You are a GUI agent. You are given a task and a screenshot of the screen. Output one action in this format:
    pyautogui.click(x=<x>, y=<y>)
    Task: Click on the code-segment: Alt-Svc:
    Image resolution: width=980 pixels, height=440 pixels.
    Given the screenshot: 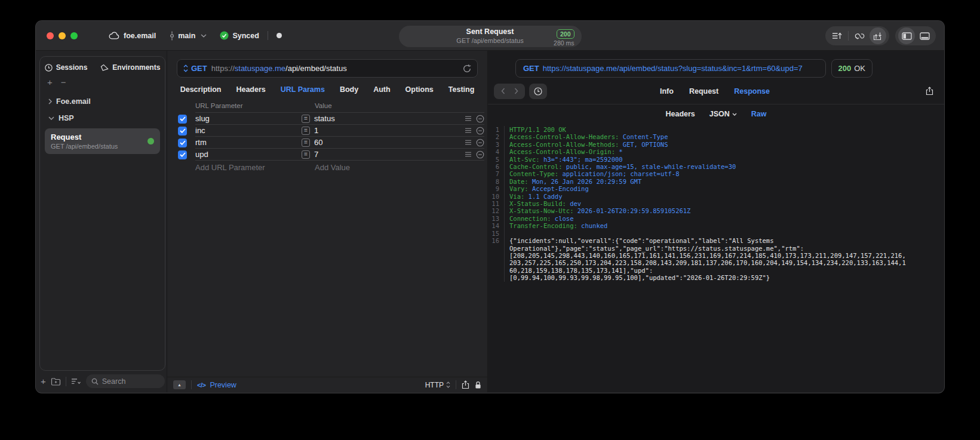 What is the action you would take?
    pyautogui.click(x=527, y=159)
    